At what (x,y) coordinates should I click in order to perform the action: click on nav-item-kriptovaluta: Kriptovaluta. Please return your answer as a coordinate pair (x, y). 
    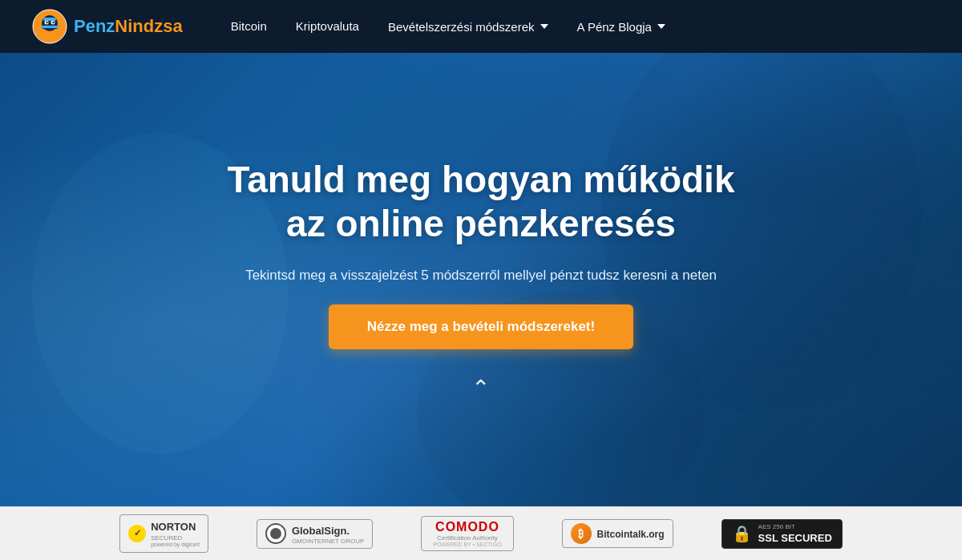
    Looking at the image, I should click on (327, 26).